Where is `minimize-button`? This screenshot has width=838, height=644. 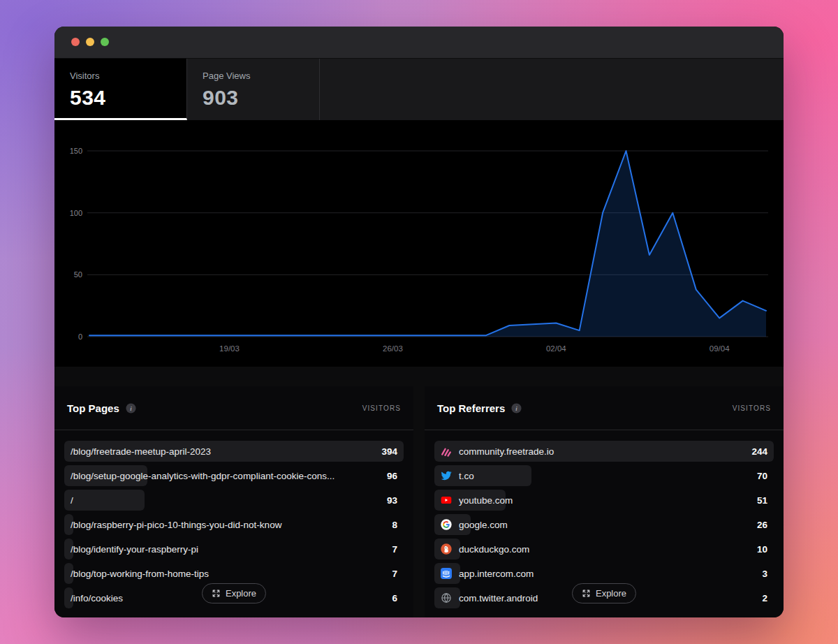
minimize-button is located at coordinates (90, 42).